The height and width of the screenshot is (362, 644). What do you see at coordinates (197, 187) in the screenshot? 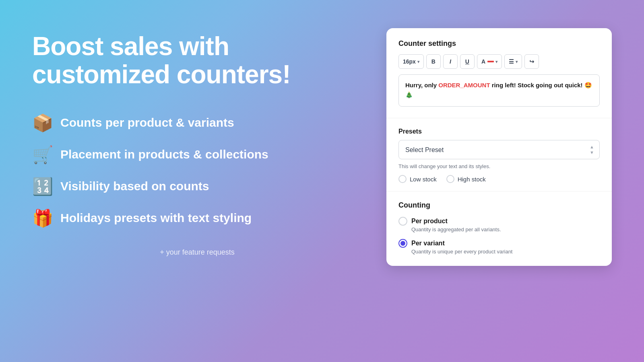
I see `list-item: 🔢 Visibility based on counts` at bounding box center [197, 187].